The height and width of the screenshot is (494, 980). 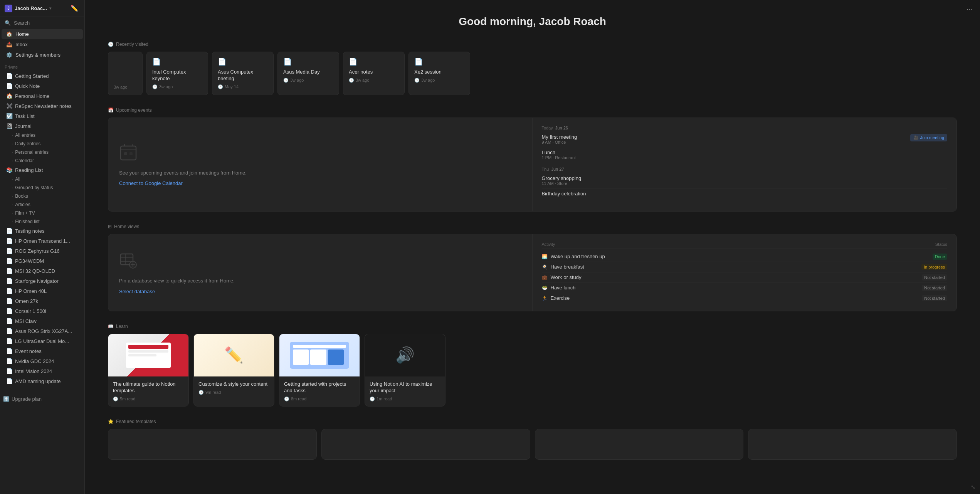 What do you see at coordinates (148, 370) in the screenshot?
I see `learn-card: The ultimate guide to Notion templates 🕒…` at bounding box center [148, 370].